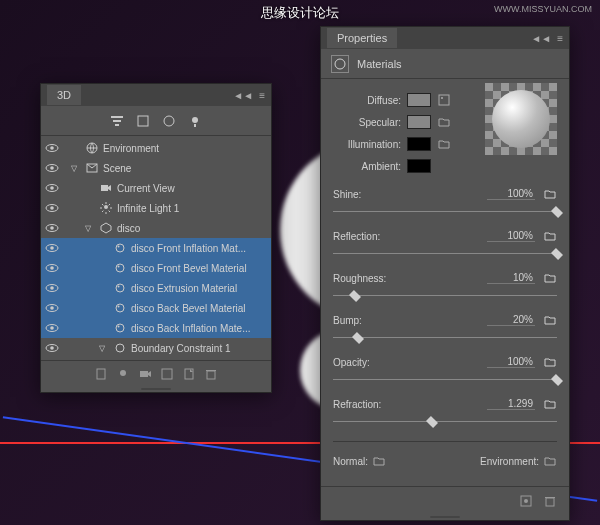  I want to click on tab-3d: 3D, so click(64, 95).